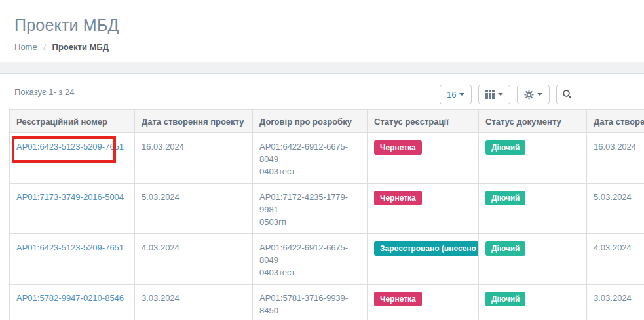  Describe the element at coordinates (70, 298) in the screenshot. I see `reg-number-link: AP01:5782-9947-0210-8546` at that location.